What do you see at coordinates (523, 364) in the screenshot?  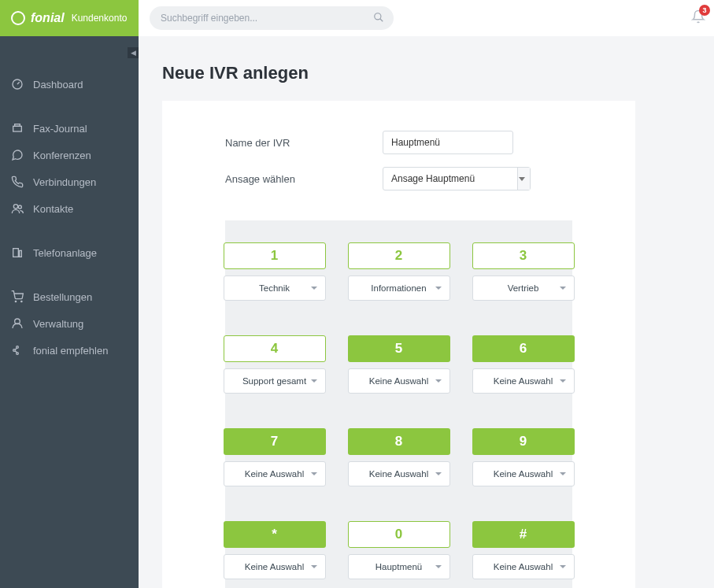 I see `keypad-cell-6: 6Keine Auswahl` at bounding box center [523, 364].